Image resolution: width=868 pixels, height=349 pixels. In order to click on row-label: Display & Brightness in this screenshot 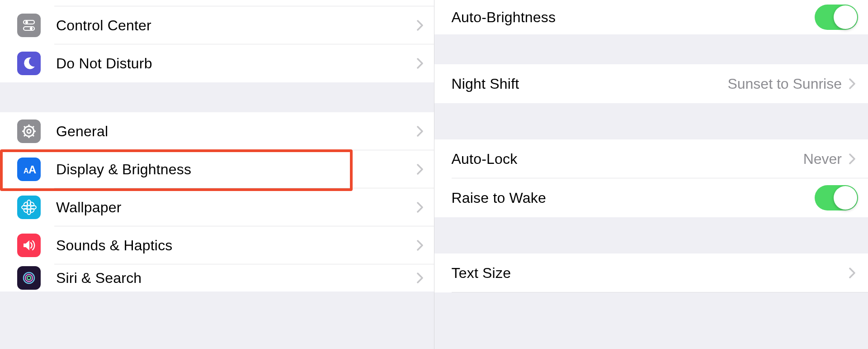, I will do `click(236, 169)`.